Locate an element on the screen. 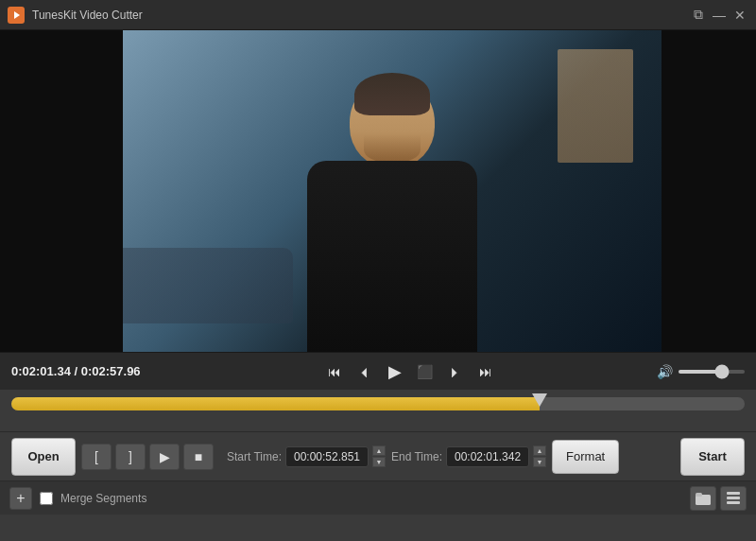 This screenshot has height=541, width=756. restore-button: ⧉ is located at coordinates (698, 15).